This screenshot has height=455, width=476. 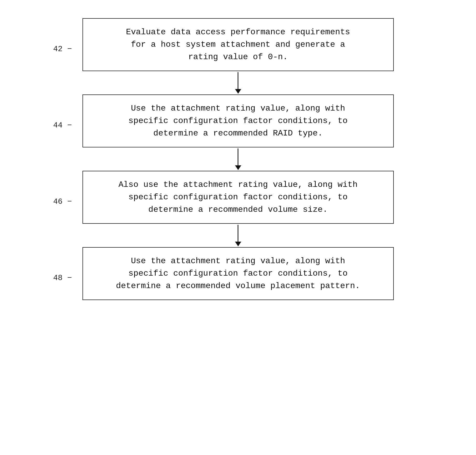 What do you see at coordinates (238, 121) in the screenshot?
I see `step-44-wrapper: 44 − Use the attachment rating value, al…` at bounding box center [238, 121].